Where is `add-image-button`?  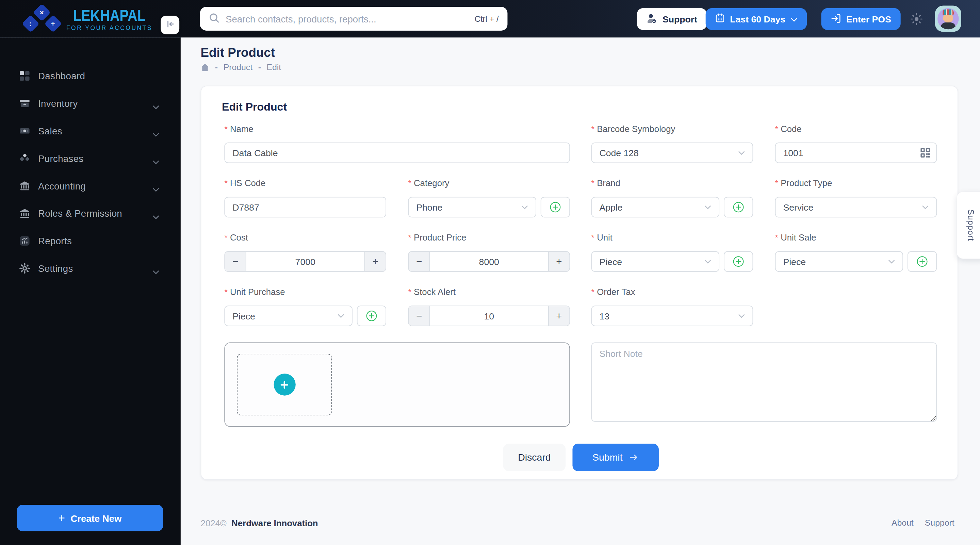
add-image-button is located at coordinates (285, 384).